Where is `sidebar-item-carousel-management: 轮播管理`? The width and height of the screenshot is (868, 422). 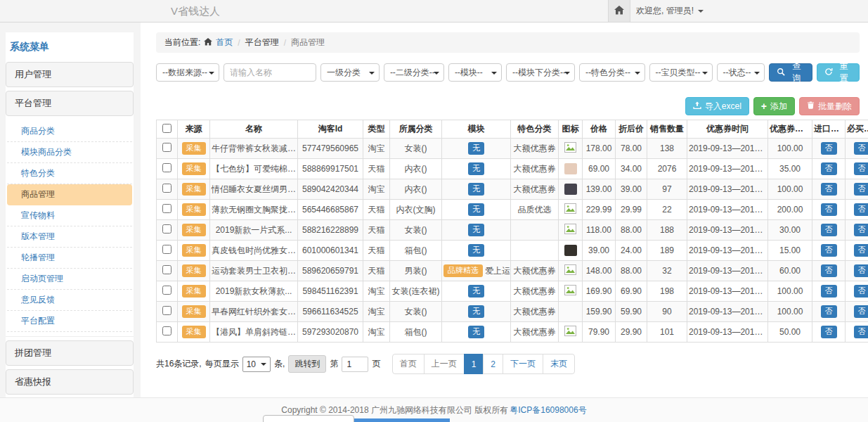 sidebar-item-carousel-management: 轮播管理 is located at coordinates (70, 258).